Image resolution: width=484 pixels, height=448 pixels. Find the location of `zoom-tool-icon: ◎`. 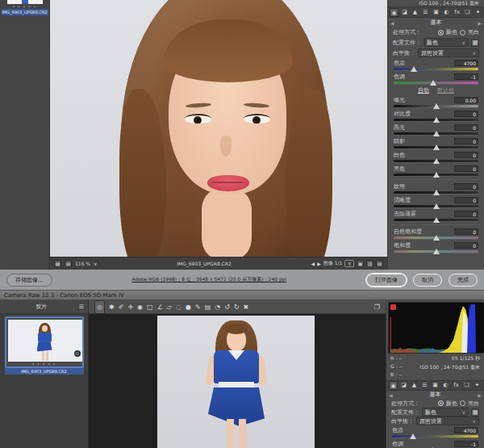

zoom-tool-icon: ◎ is located at coordinates (100, 307).